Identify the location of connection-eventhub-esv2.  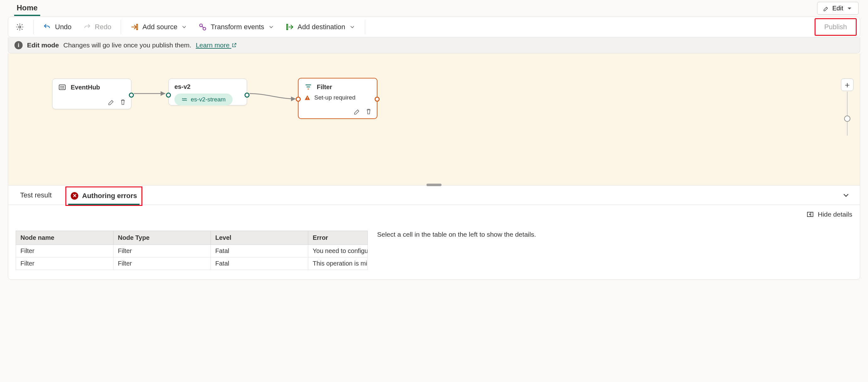
(150, 94).